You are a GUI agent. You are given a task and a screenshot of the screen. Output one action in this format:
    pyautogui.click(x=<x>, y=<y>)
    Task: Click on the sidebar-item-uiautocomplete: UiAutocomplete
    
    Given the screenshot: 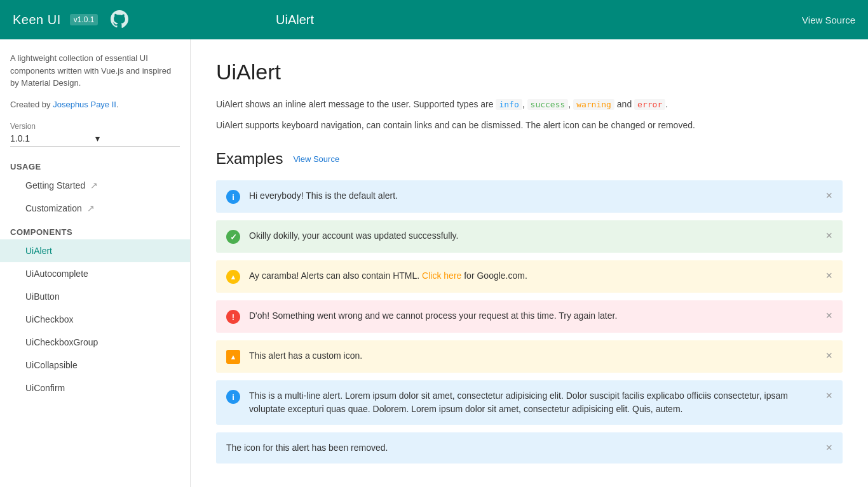 What is the action you would take?
    pyautogui.click(x=95, y=274)
    